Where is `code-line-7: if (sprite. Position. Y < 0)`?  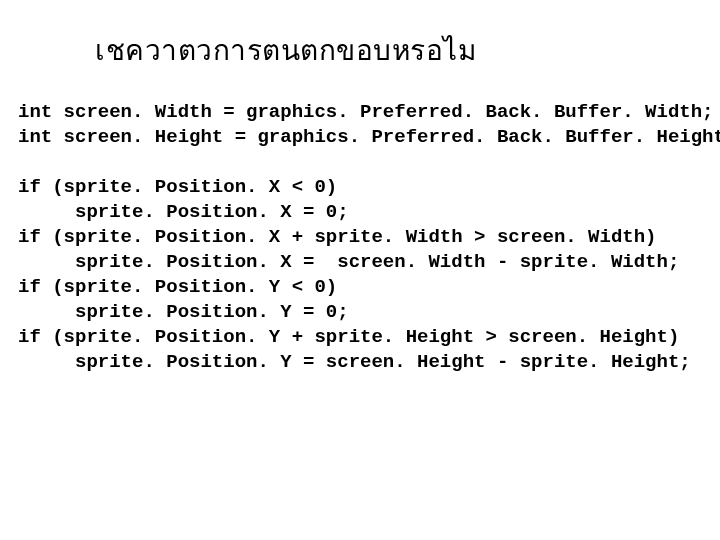
code-line-7: if (sprite. Position. Y < 0) is located at coordinates (178, 287).